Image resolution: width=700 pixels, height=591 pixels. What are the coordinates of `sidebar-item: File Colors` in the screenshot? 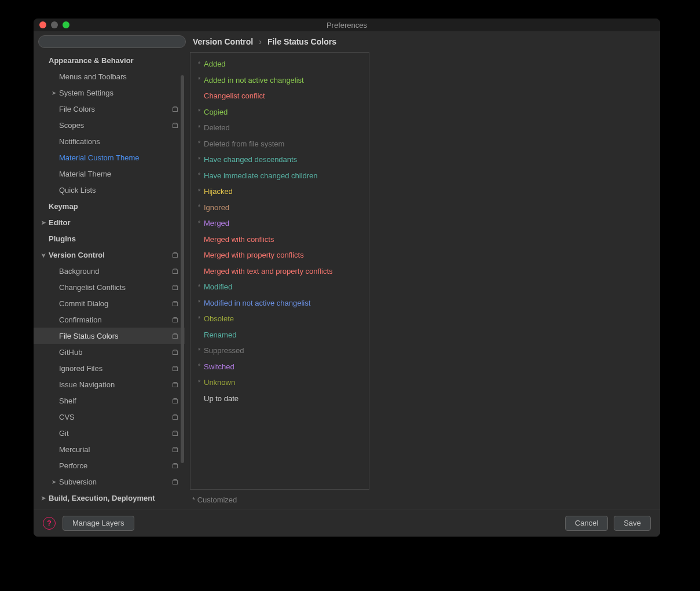 It's located at (109, 109).